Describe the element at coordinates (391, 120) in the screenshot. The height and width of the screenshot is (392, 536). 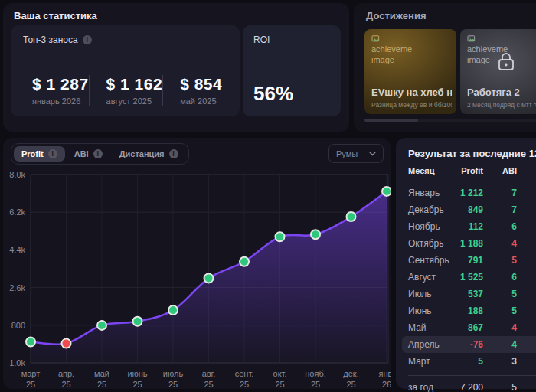
I see `scrollbar-thumb` at that location.